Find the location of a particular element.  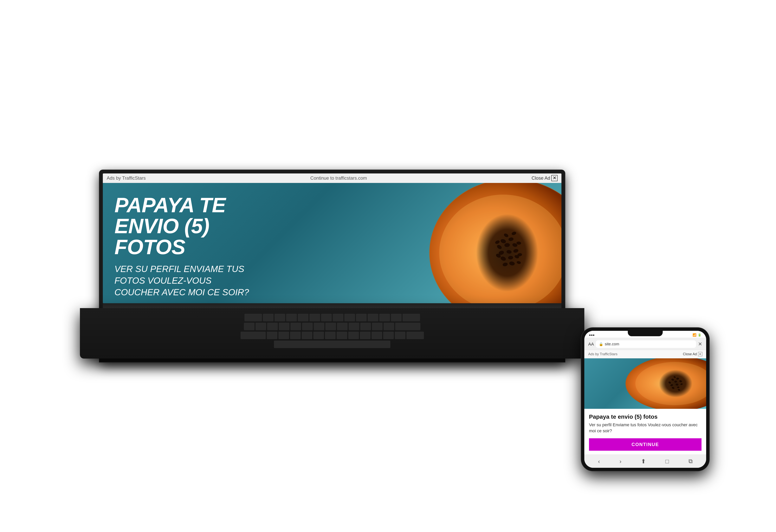

phone-papaya-image is located at coordinates (647, 383).